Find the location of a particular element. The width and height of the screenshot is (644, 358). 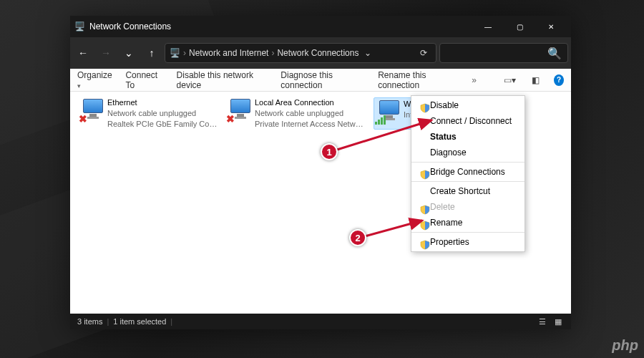

annotation-marker-1: 1 is located at coordinates (329, 152).